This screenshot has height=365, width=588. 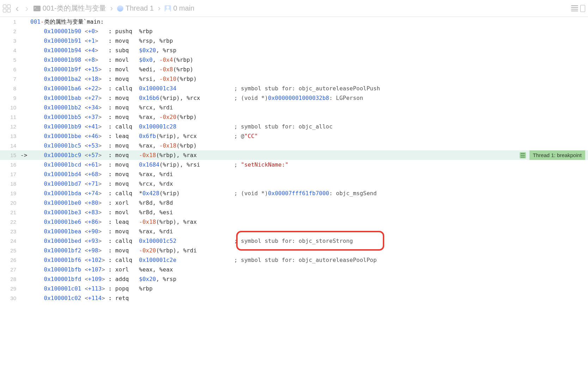 What do you see at coordinates (102, 107) in the screenshot?
I see `code-text: 0x100001bb2 <+34> : movq %rcx, %rdi` at bounding box center [102, 107].